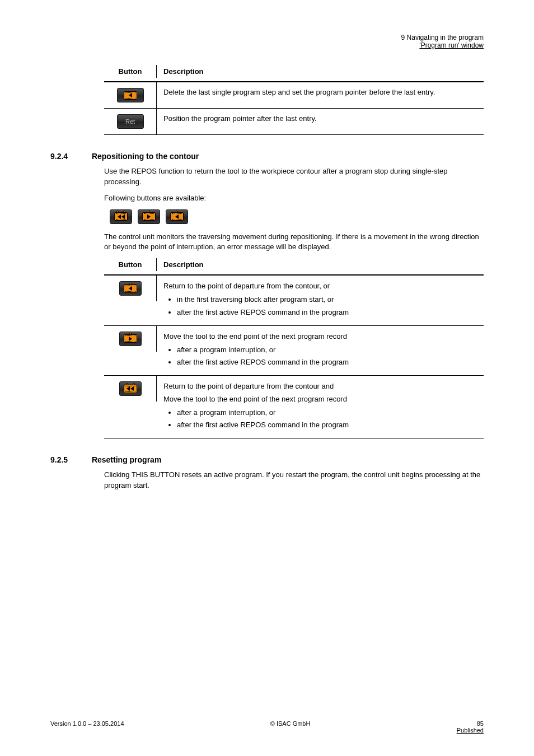  I want to click on table-buttons-1: Button Description Delete the last singl…, so click(294, 100).